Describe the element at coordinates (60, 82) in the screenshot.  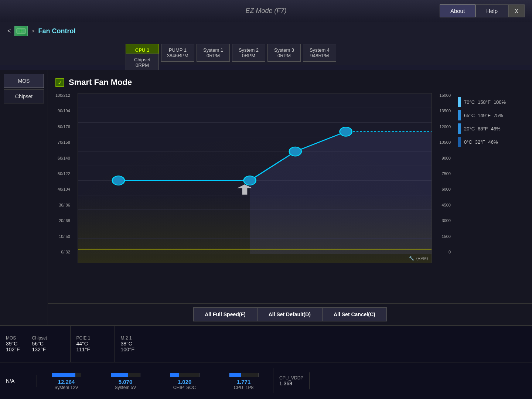
I see `smart-fan-checkbox: ✓` at that location.